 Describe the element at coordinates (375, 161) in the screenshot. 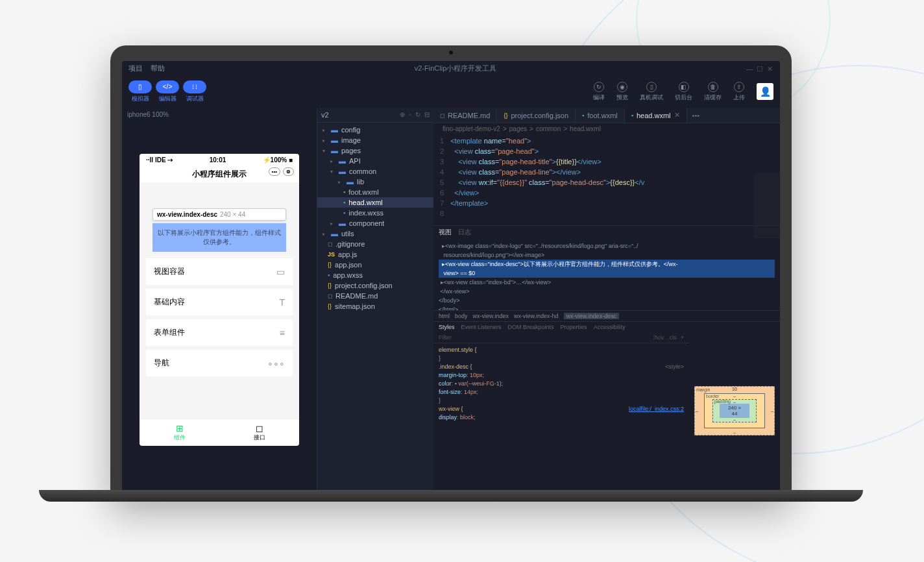

I see `tree-folder: ▸▬API` at that location.